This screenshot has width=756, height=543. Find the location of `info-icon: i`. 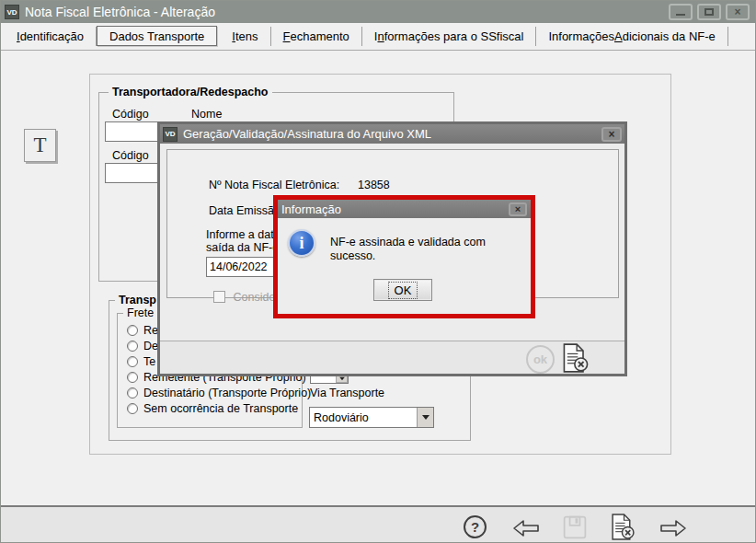

info-icon: i is located at coordinates (302, 243).